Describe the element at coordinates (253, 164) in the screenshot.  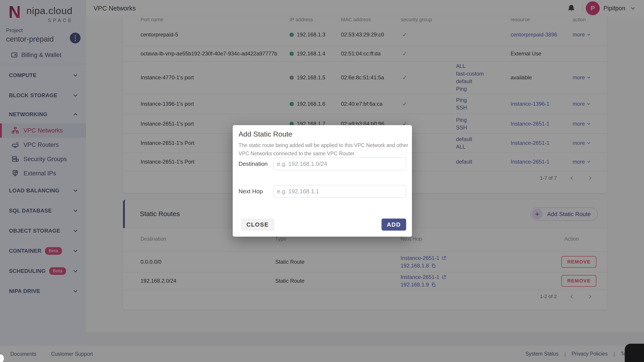
I see `destination-label: Destination` at that location.